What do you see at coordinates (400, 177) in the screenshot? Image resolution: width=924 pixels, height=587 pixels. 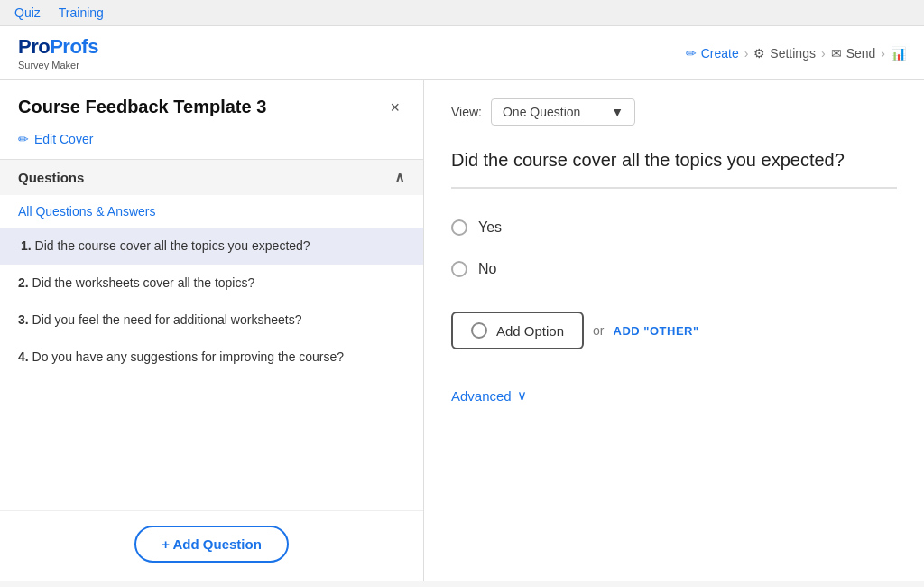 I see `chevron-up-icon: ∧` at bounding box center [400, 177].